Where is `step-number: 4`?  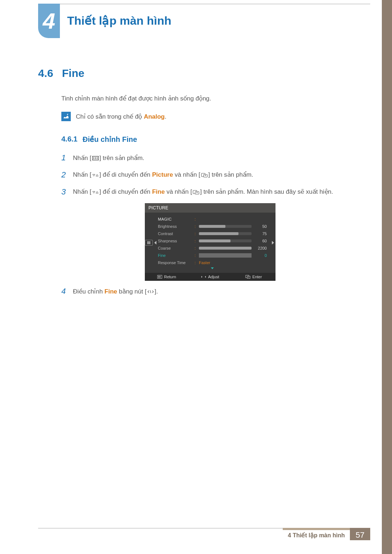
step-number: 4 is located at coordinates (64, 292).